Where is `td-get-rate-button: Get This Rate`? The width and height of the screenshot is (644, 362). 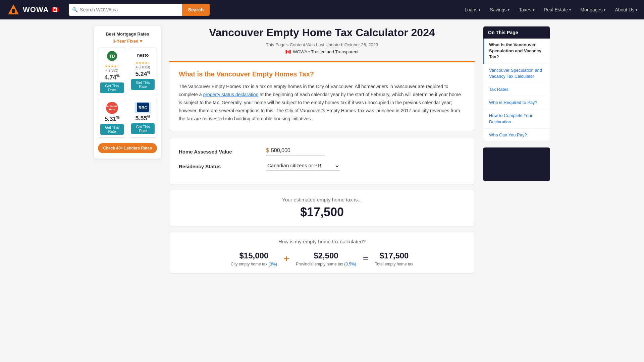 td-get-rate-button: Get This Rate is located at coordinates (112, 88).